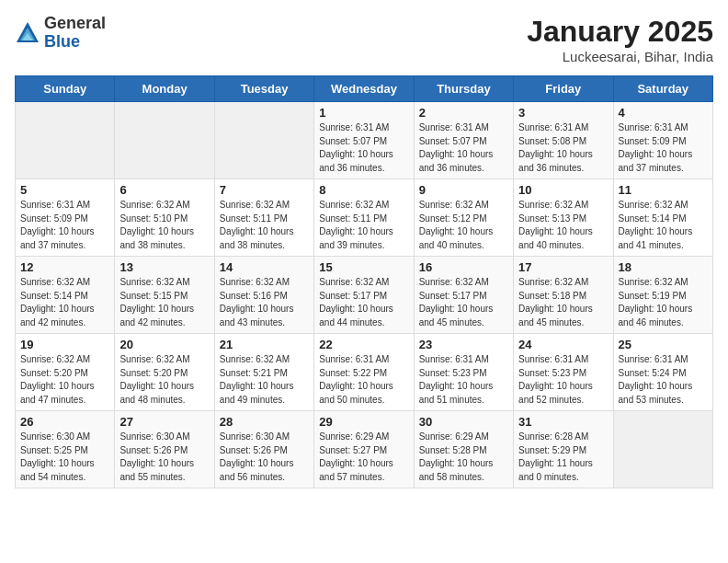  I want to click on calendar-cell: 11Sunrise: 6:32 AM Sunset: 5:14 PM Dayli…, so click(663, 218).